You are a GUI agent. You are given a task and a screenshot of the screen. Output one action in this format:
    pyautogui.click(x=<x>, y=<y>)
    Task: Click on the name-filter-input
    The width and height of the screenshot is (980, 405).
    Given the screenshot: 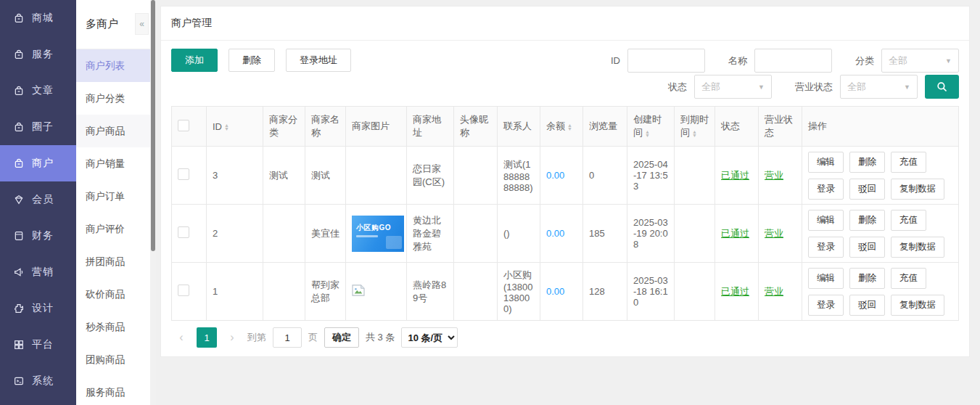 What is the action you would take?
    pyautogui.click(x=794, y=61)
    